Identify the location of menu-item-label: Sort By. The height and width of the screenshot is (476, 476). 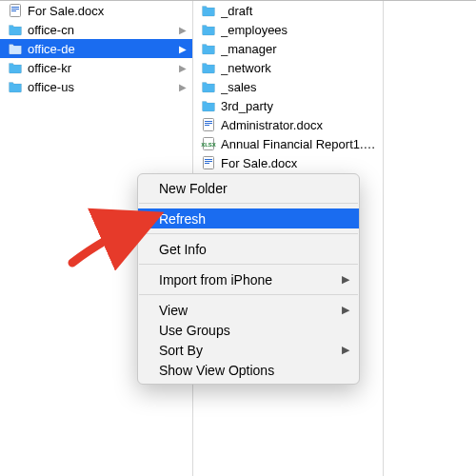
(181, 350).